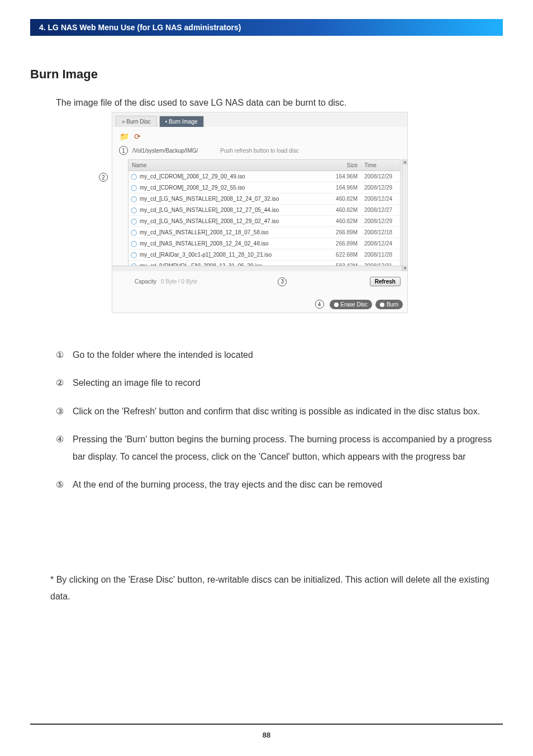 The height and width of the screenshot is (756, 533). I want to click on table-row: ◯my_cd_[RAIDar_3_00c1-p1]_2008_11_28_10_…, so click(264, 255).